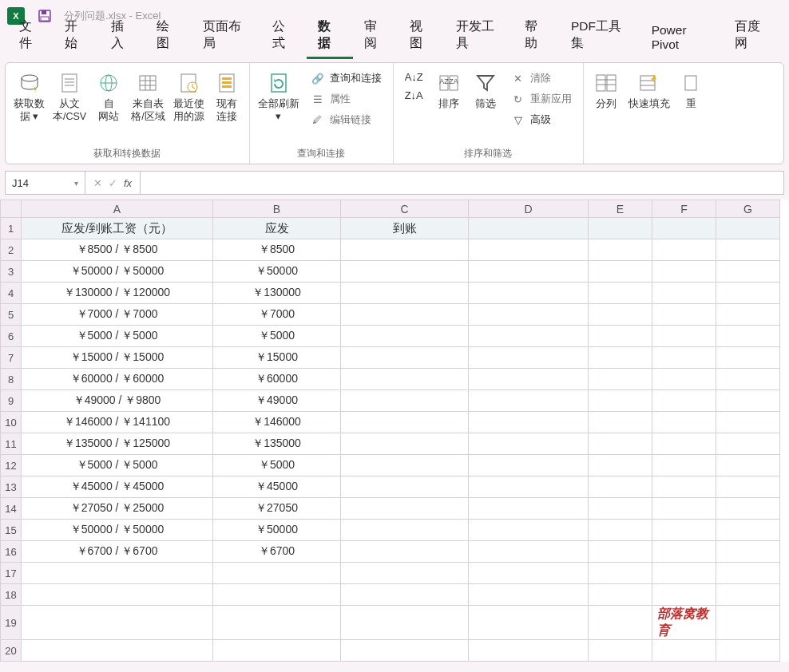 Image resolution: width=789 pixels, height=672 pixels. Describe the element at coordinates (11, 573) in the screenshot. I see `row-header: 17` at that location.